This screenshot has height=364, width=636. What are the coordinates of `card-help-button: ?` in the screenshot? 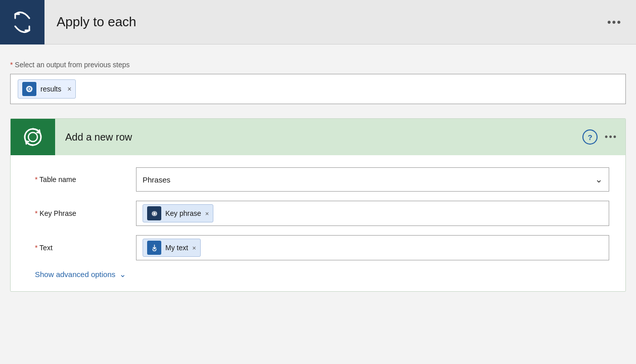 It's located at (590, 137).